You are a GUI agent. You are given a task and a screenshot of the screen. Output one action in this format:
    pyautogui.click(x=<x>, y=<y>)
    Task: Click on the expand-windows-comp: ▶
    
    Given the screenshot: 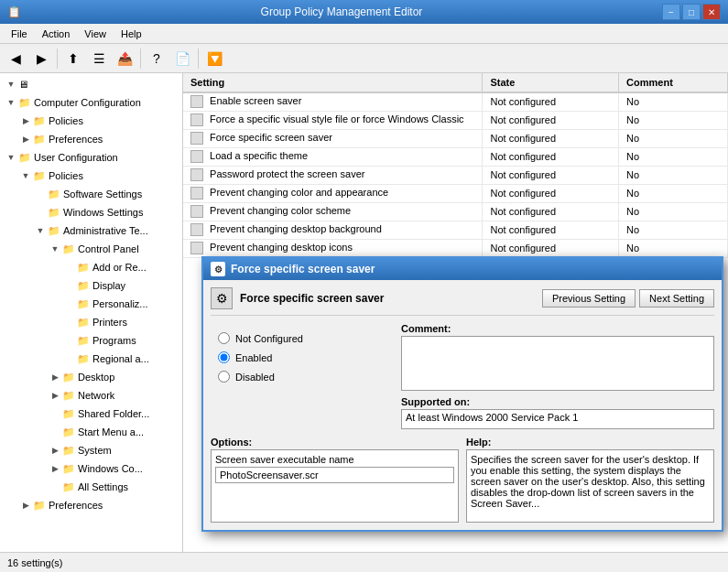 What is the action you would take?
    pyautogui.click(x=55, y=469)
    